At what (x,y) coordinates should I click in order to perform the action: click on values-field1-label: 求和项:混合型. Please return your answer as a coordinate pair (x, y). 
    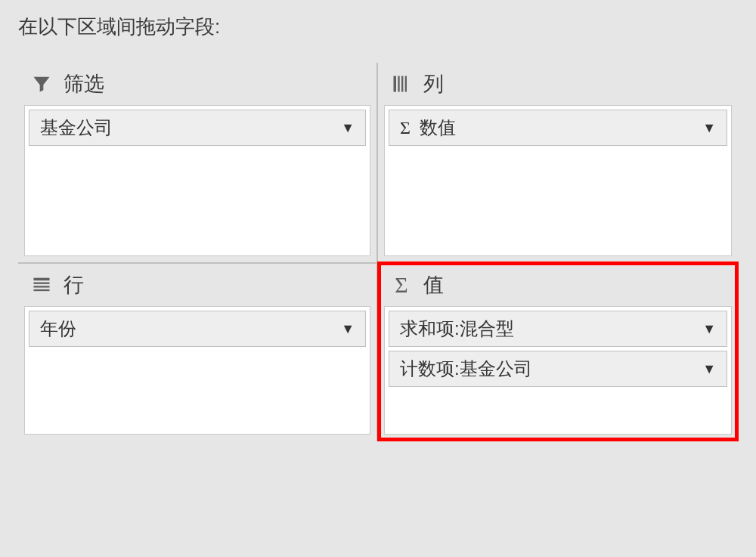
    Looking at the image, I should click on (457, 329).